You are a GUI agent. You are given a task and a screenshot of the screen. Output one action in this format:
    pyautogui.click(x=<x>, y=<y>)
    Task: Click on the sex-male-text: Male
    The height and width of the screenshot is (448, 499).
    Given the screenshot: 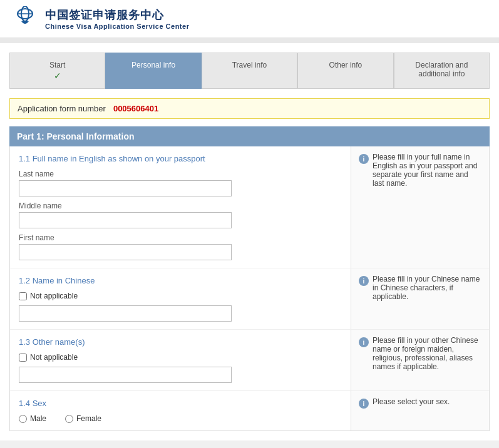 What is the action you would take?
    pyautogui.click(x=38, y=419)
    